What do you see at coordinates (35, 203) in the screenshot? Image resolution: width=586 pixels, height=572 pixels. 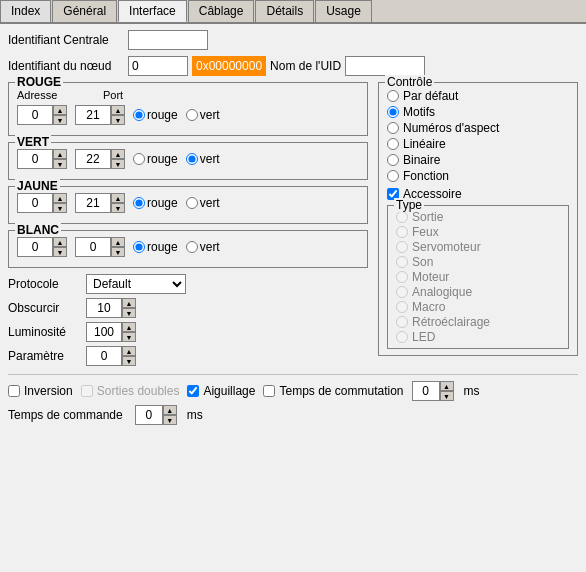 I see `jaune-adresse-input` at bounding box center [35, 203].